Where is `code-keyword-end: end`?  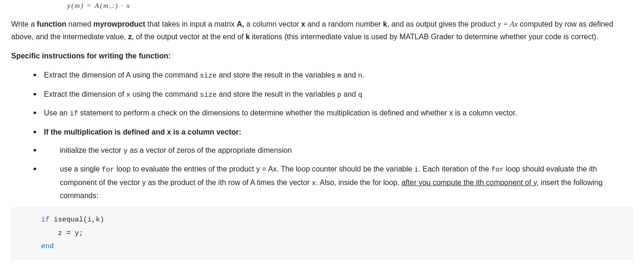
code-keyword-end: end is located at coordinates (48, 247).